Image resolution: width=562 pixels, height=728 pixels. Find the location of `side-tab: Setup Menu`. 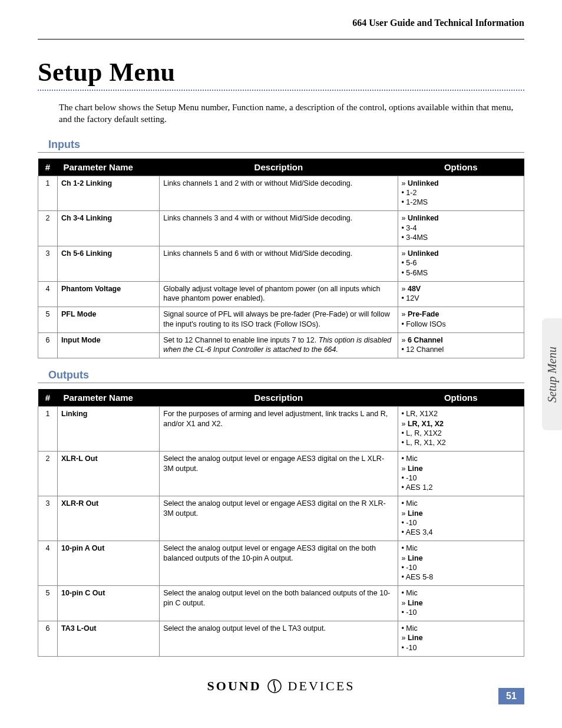

side-tab: Setup Menu is located at coordinates (552, 374).